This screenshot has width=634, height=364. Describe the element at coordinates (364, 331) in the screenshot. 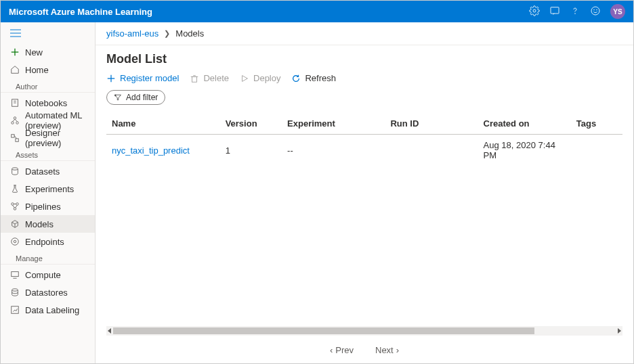

I see `horizontal-scrollbar` at that location.